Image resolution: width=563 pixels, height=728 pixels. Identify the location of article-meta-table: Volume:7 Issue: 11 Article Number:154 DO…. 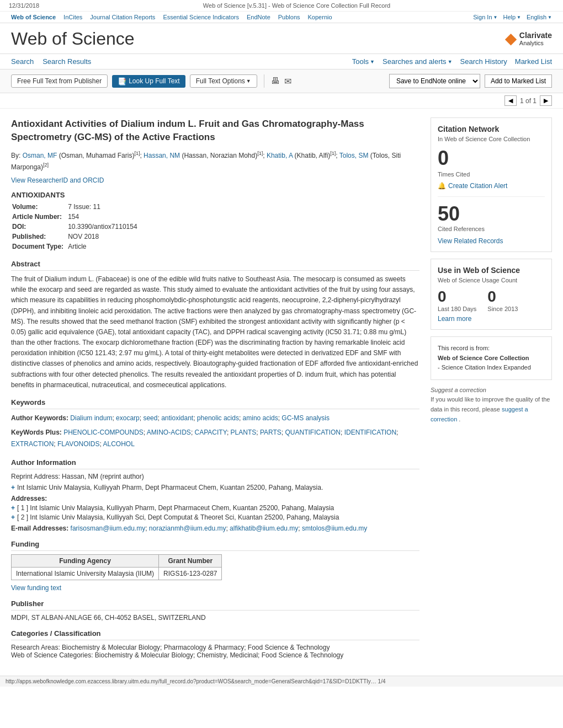
(75, 227).